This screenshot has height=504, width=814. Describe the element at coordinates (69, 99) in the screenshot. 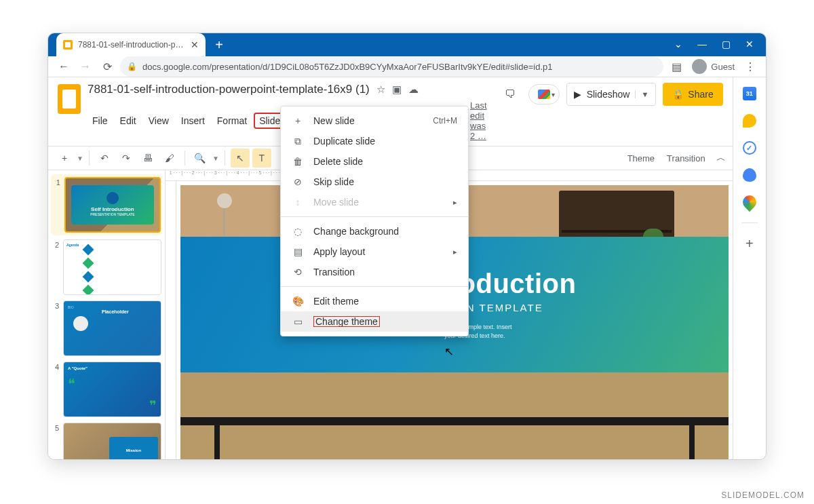

I see `slides-logo-icon` at that location.